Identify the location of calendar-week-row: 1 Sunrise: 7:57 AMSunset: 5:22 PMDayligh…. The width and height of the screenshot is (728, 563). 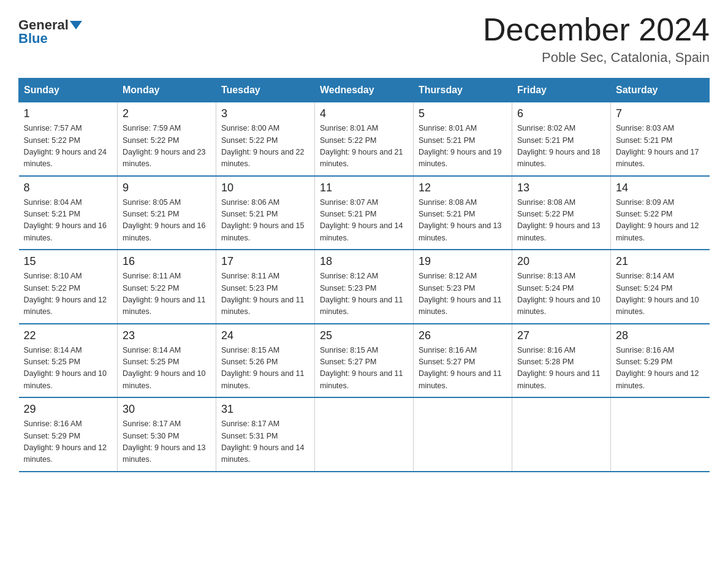
(364, 139).